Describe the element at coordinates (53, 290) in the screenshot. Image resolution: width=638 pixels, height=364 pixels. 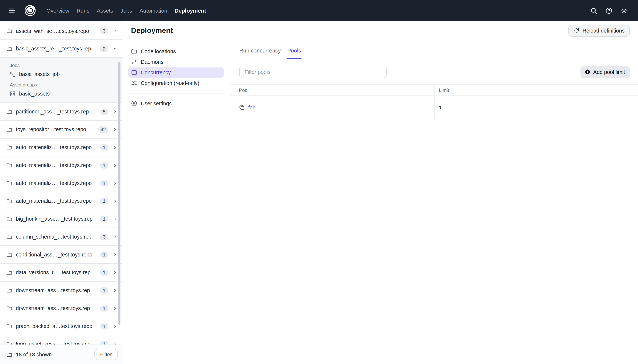
I see `repo-label: downstream_ass…test.toys.rep` at that location.